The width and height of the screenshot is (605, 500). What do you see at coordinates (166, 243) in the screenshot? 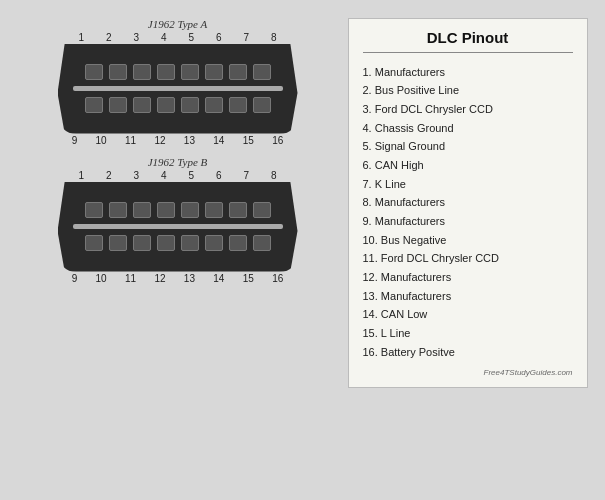
I see `pin-b12` at bounding box center [166, 243].